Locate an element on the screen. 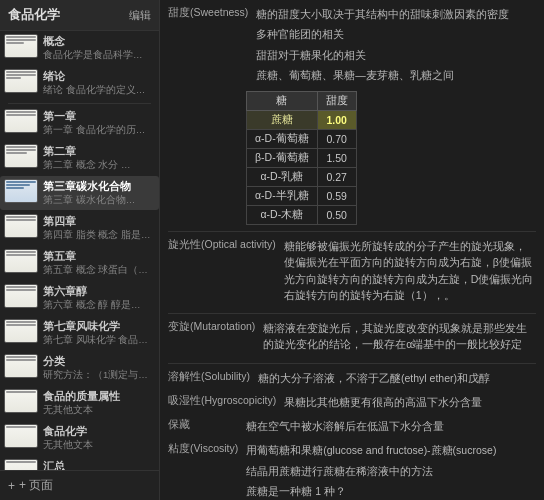 This screenshot has width=544, height=500. sidebar-item-desc-ch6: 第六章 概念 醇 醇是… is located at coordinates (99, 306).